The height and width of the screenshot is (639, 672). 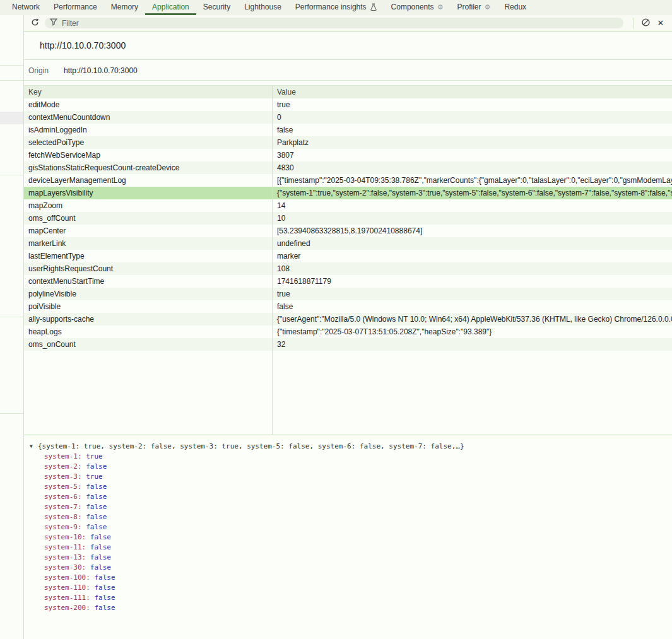 What do you see at coordinates (351, 558) in the screenshot?
I see `preview-entry: system-13: false` at bounding box center [351, 558].